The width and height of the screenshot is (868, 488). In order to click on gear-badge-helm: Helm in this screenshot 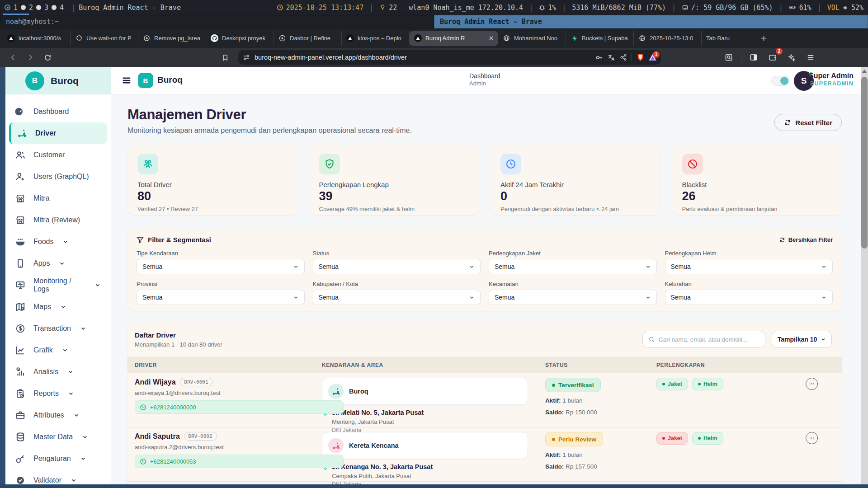, I will do `click(708, 384)`.